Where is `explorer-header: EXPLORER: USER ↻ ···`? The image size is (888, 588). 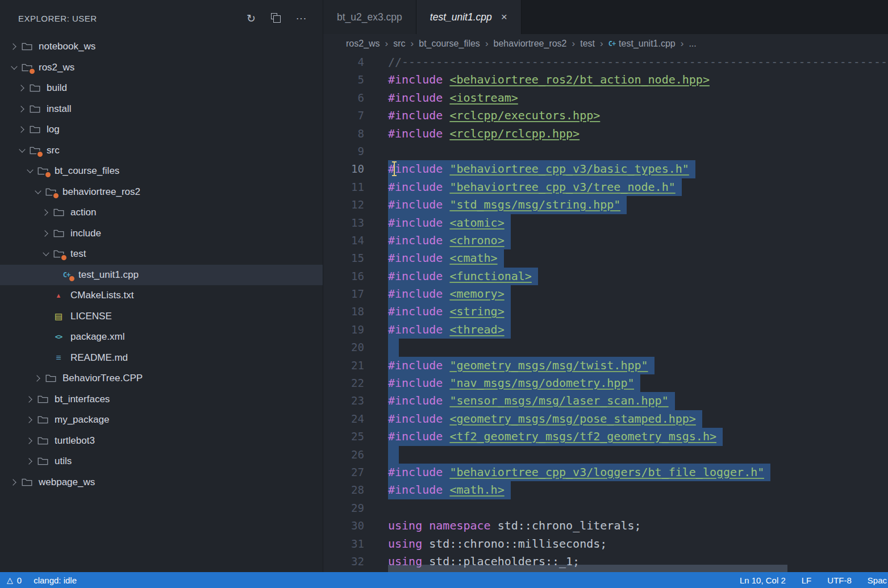
explorer-header: EXPLORER: USER ↻ ··· is located at coordinates (161, 18).